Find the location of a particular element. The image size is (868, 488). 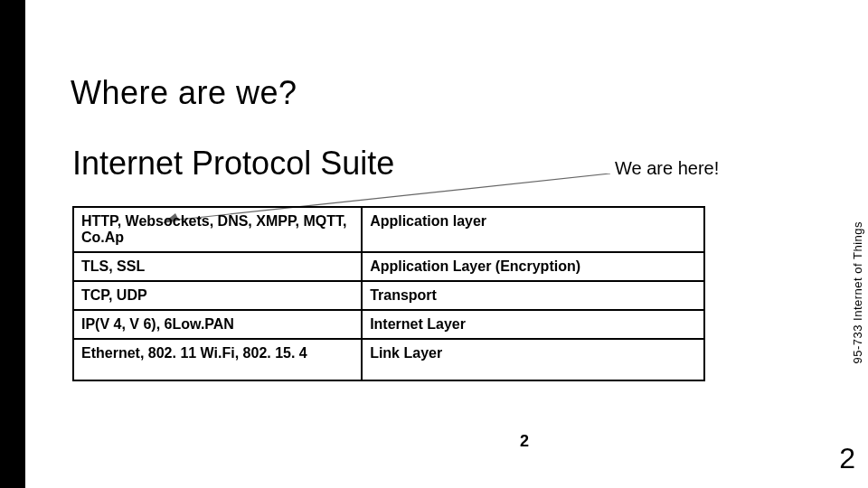

page-number-right: 2 is located at coordinates (847, 459).